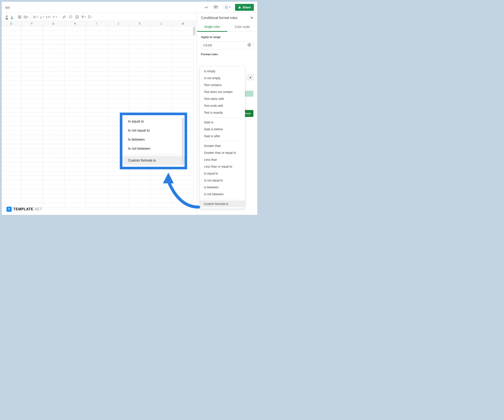 The image size is (504, 420). I want to click on fill-color-icon, so click(13, 17).